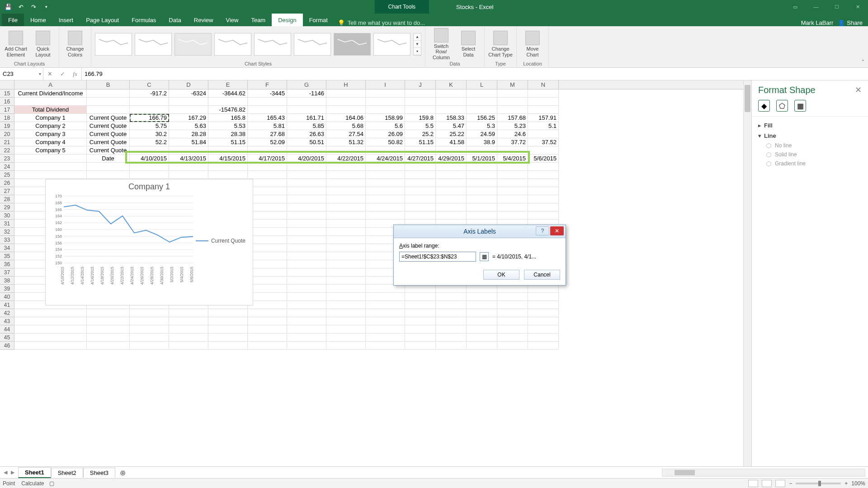 The image size is (868, 488). Describe the element at coordinates (482, 118) in the screenshot. I see `cell-L18: 156.25` at that location.